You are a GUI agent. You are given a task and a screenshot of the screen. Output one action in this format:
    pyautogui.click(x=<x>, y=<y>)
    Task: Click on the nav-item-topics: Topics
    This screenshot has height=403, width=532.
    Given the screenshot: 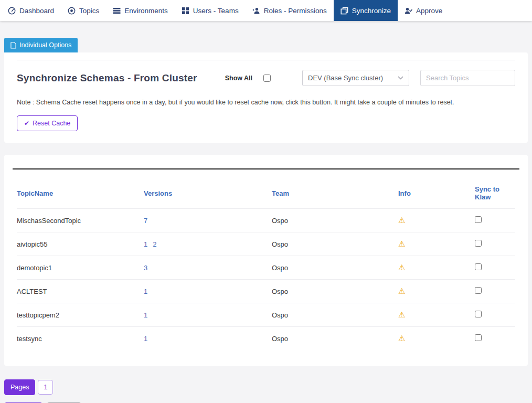 What is the action you would take?
    pyautogui.click(x=83, y=10)
    